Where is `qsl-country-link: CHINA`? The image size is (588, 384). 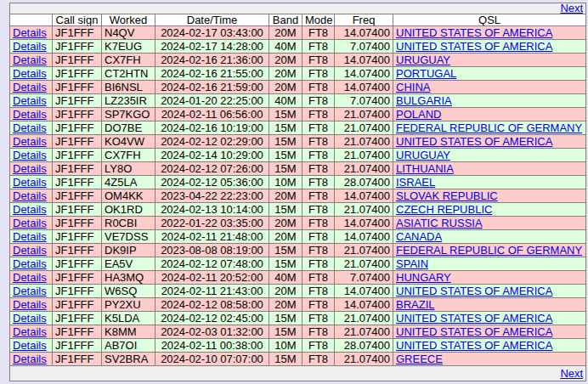
qsl-country-link: CHINA is located at coordinates (413, 87).